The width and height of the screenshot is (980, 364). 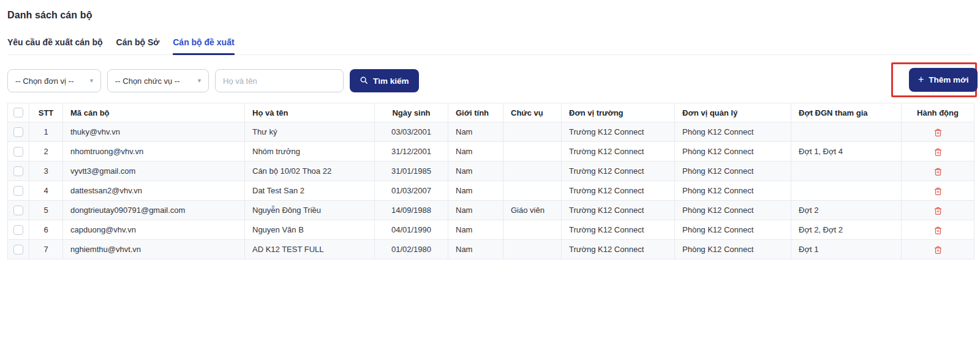 What do you see at coordinates (491, 230) in the screenshot?
I see `table-row: 6capduong@vhv.vnNguyen Văn B04/01/1990Na…` at bounding box center [491, 230].